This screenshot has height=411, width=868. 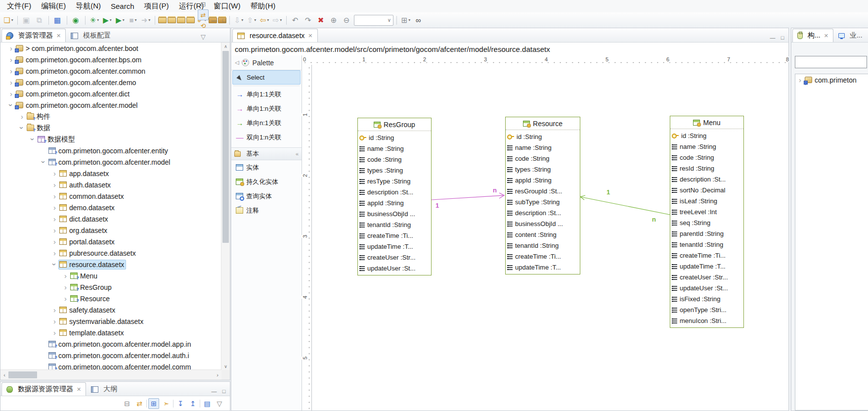 What do you see at coordinates (23, 375) in the screenshot?
I see `scrollbar-thumb` at bounding box center [23, 375].